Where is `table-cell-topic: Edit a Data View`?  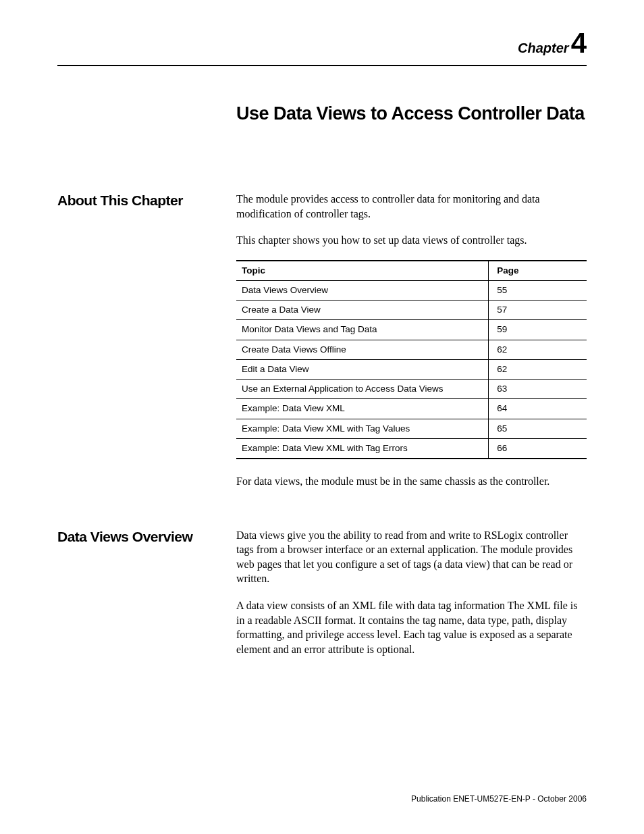 table-cell-topic: Edit a Data View is located at coordinates (363, 369).